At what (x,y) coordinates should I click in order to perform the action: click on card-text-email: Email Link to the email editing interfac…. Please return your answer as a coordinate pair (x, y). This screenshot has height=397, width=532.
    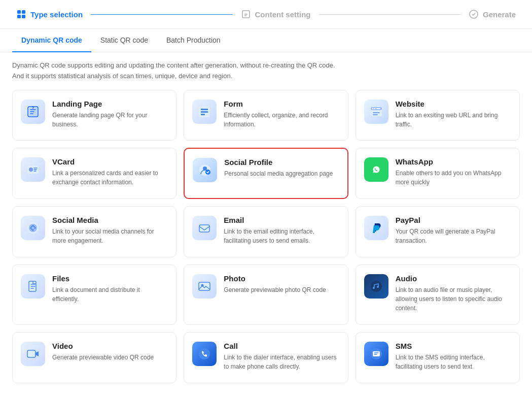
    Looking at the image, I should click on (281, 230).